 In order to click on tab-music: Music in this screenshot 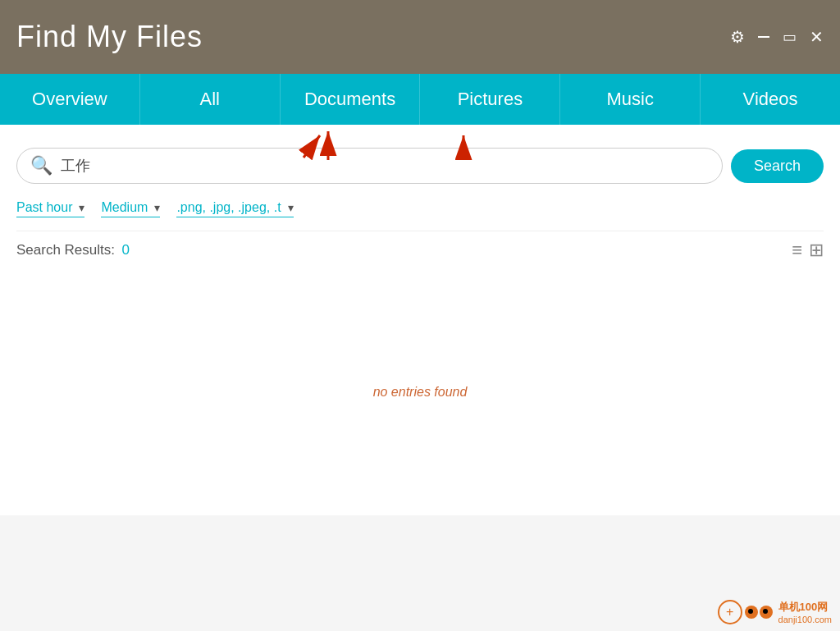, I will do `click(630, 99)`.